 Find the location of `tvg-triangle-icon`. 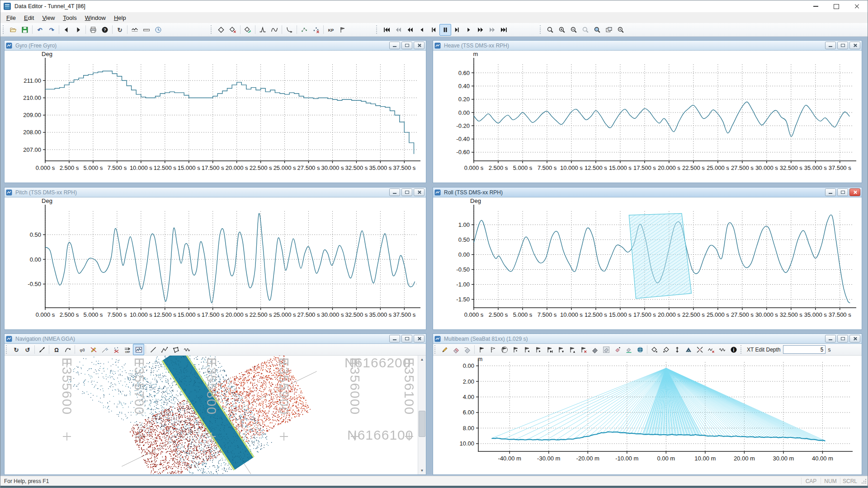

tvg-triangle-icon is located at coordinates (688, 350).